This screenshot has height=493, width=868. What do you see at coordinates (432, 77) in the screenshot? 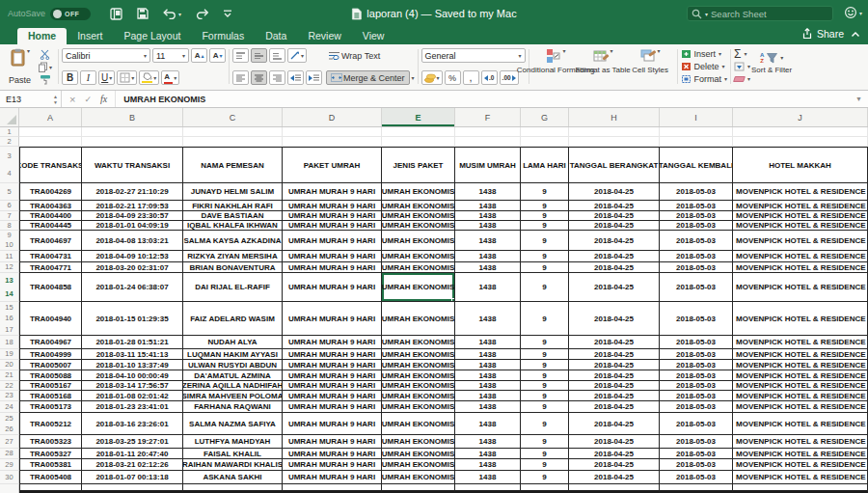
I see `accounting-format-button: ▾` at bounding box center [432, 77].